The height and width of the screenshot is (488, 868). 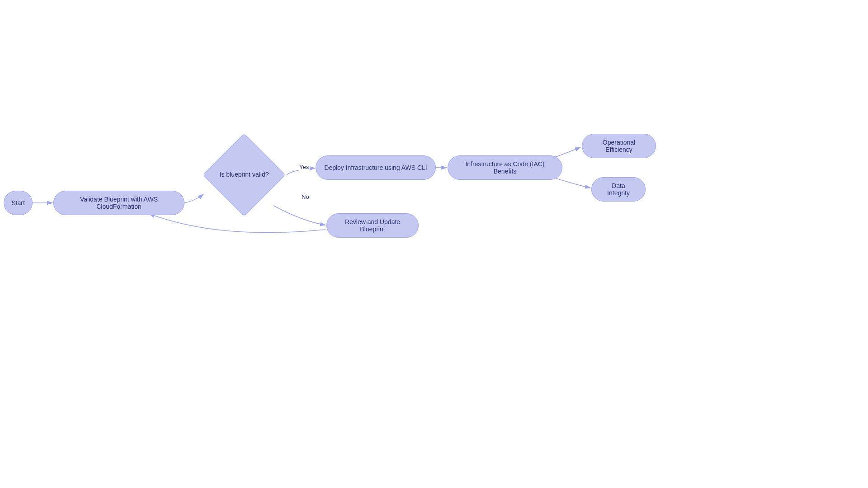 What do you see at coordinates (505, 168) in the screenshot?
I see `node-iac-label: Infrastructure as Code (IAC) Benefits` at bounding box center [505, 168].